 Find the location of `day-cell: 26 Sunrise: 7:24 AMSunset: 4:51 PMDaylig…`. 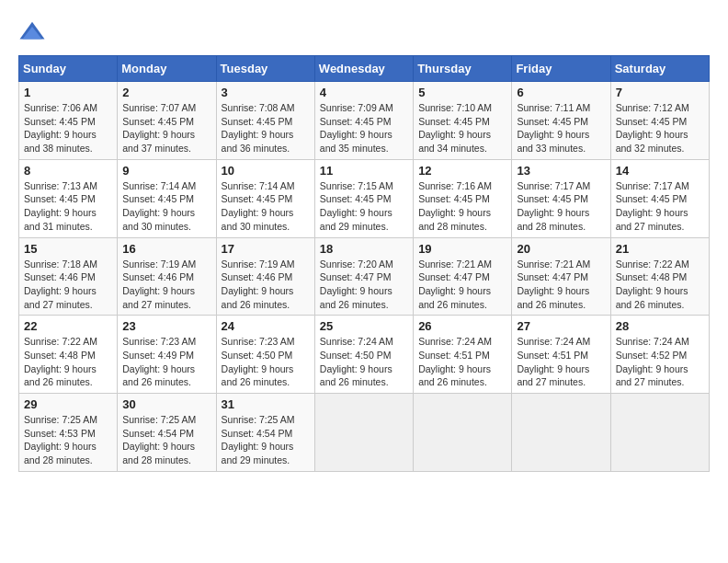

day-cell: 26 Sunrise: 7:24 AMSunset: 4:51 PMDaylig… is located at coordinates (463, 355).